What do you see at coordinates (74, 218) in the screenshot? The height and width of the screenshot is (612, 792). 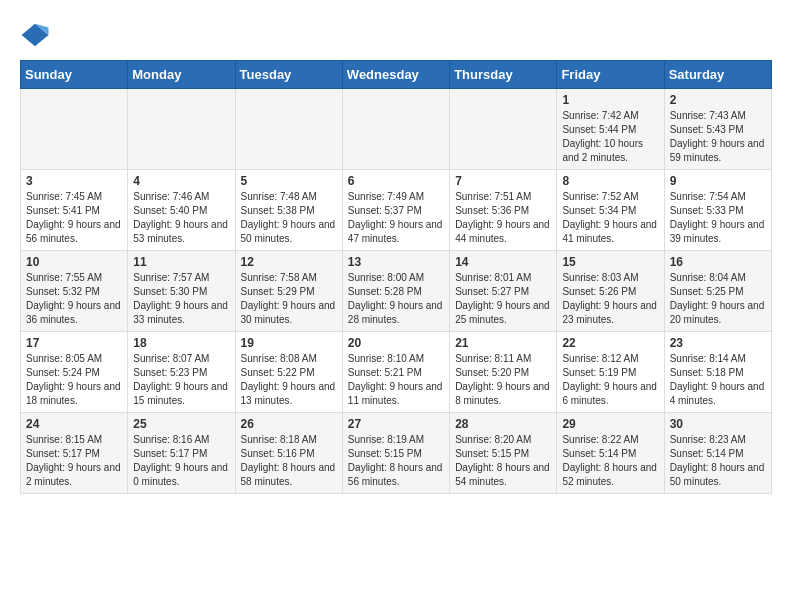 I see `day-info: Sunrise: 7:45 AM Sunset: 5:41 PM Dayligh…` at bounding box center [74, 218].